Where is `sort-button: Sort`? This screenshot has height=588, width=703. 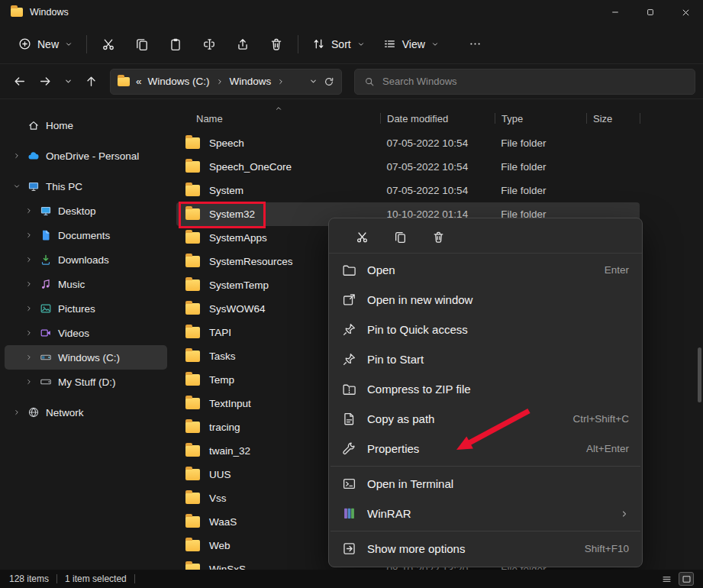 sort-button: Sort is located at coordinates (339, 44).